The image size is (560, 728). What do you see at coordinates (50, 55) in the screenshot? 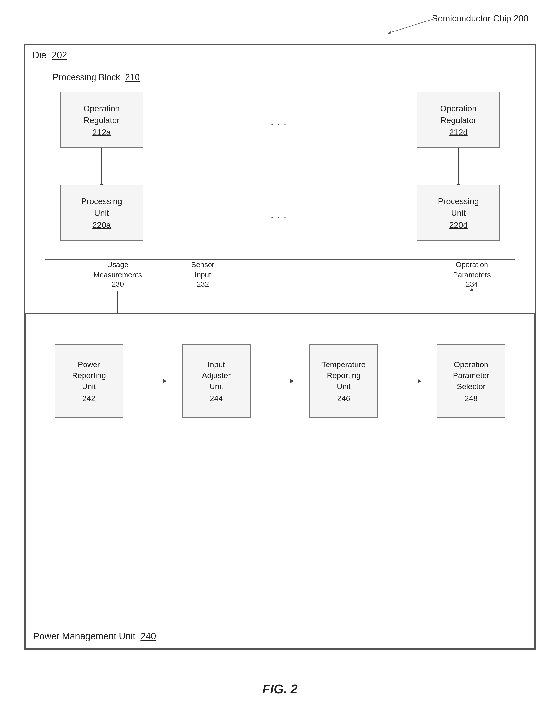
I see `die-label: Die 202` at bounding box center [50, 55].